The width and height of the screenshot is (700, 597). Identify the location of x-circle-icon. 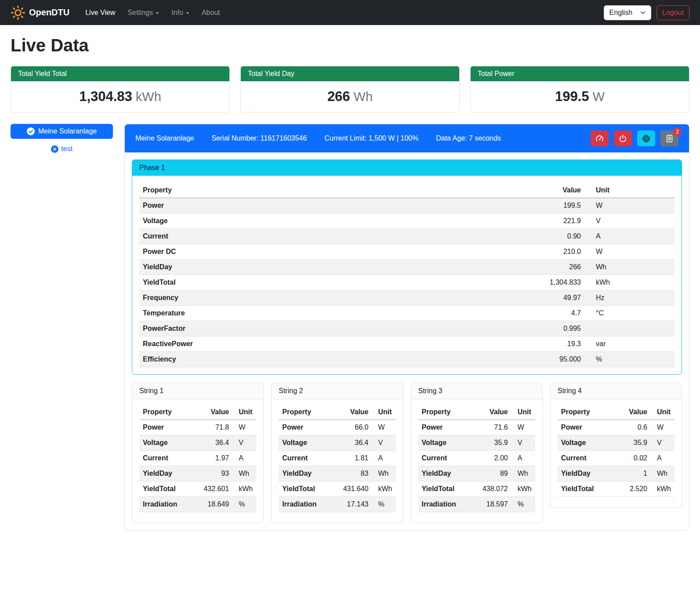
(54, 149).